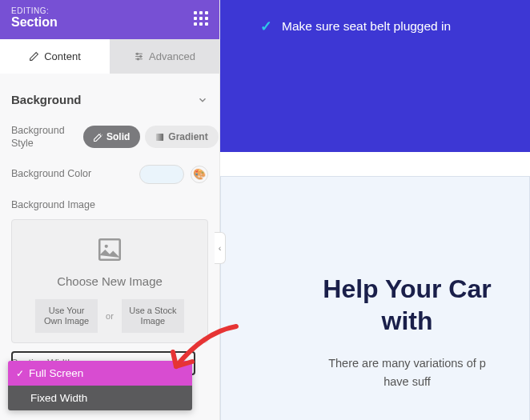 Image resolution: width=530 pixels, height=420 pixels. I want to click on section-width-dropdown: ✓ Full Screen Fixed Width, so click(100, 386).